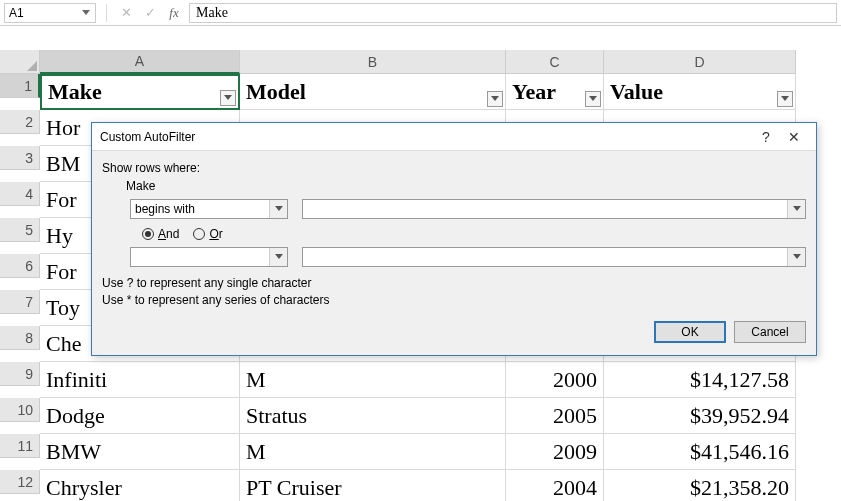 The image size is (841, 501). Describe the element at coordinates (454, 168) in the screenshot. I see `show-rows-where-label: Show rows where:` at that location.